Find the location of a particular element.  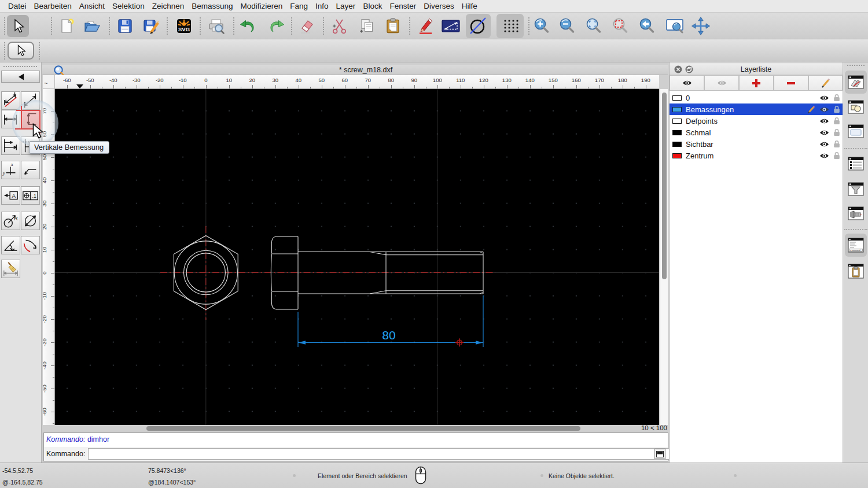

h-ruler-label: 20 is located at coordinates (252, 80).